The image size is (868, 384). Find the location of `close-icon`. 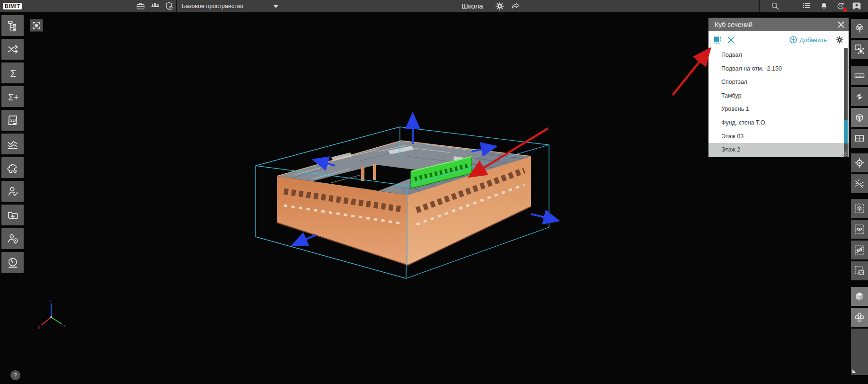

close-icon is located at coordinates (841, 25).